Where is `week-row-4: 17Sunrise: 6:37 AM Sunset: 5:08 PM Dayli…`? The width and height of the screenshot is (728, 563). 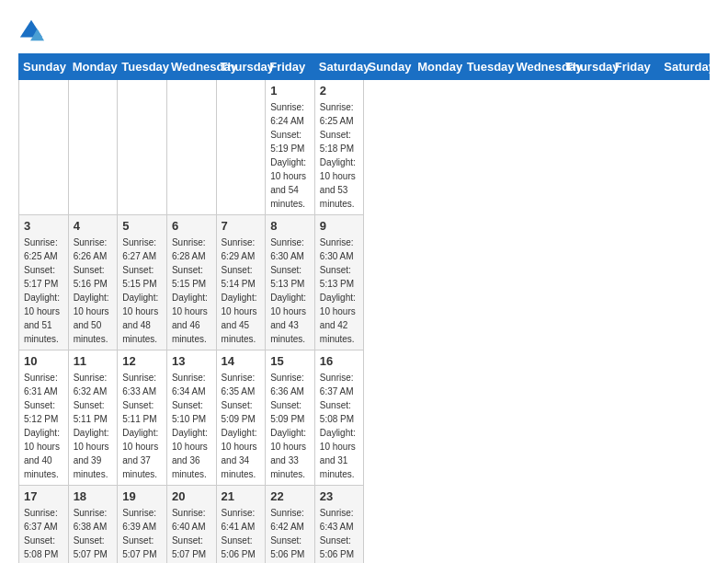
week-row-4: 17Sunrise: 6:37 AM Sunset: 5:08 PM Dayli… is located at coordinates (364, 524).